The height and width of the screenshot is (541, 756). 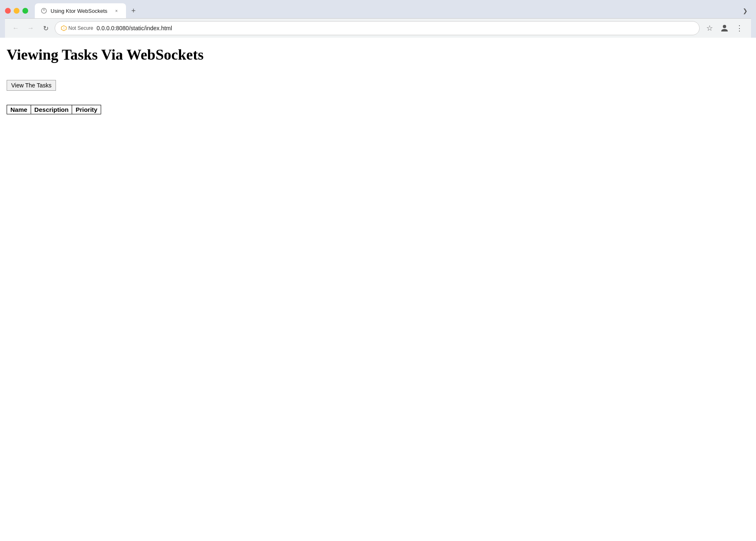 What do you see at coordinates (54, 110) in the screenshot?
I see `table-header-row: Name Description Priority` at bounding box center [54, 110].